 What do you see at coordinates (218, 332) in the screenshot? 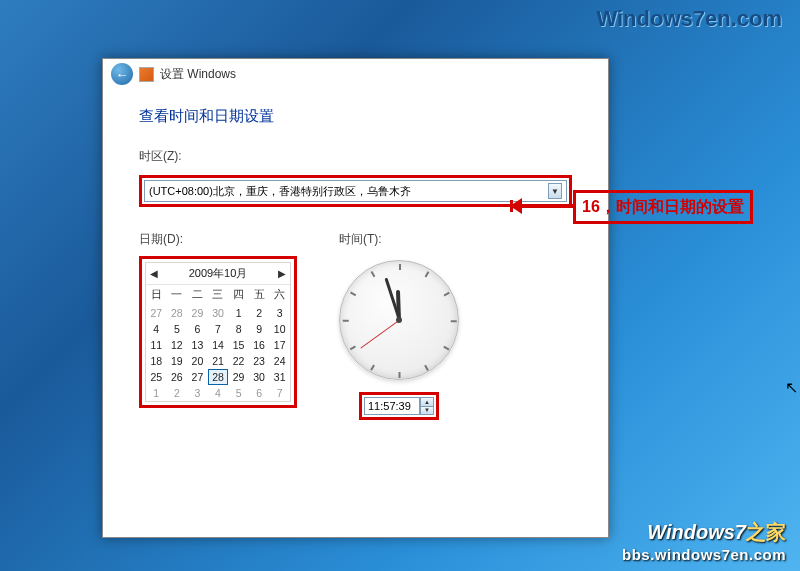
I see `calendar-highlight-box: ◀ 2009年10月 ▶ 日一二三四五六27282930123456789101…` at bounding box center [218, 332].